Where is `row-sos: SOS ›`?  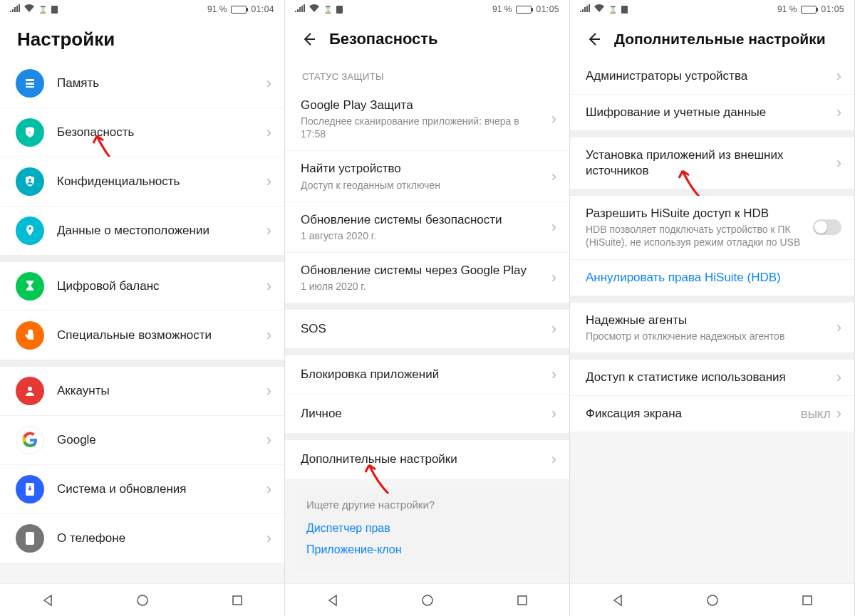
row-sos: SOS › is located at coordinates (428, 329).